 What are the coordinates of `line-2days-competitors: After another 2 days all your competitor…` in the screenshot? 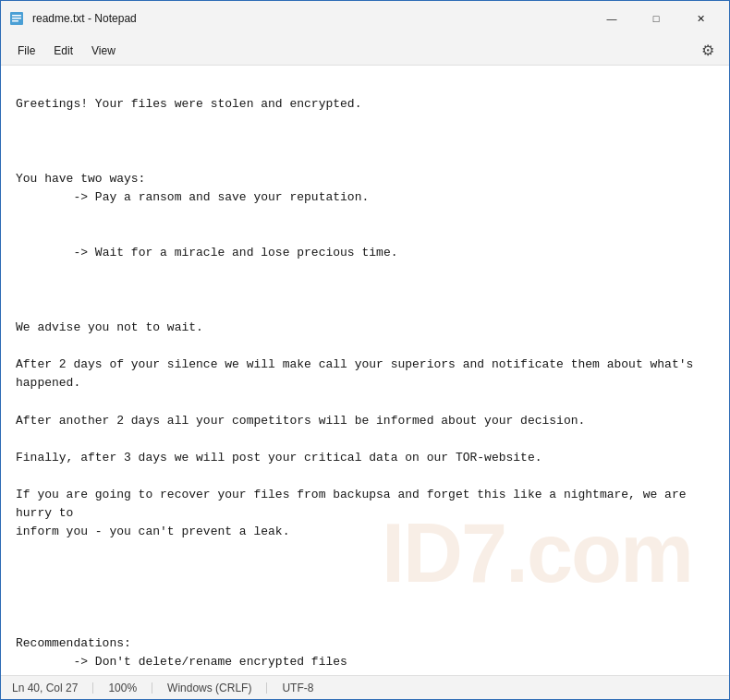 It's located at (300, 421).